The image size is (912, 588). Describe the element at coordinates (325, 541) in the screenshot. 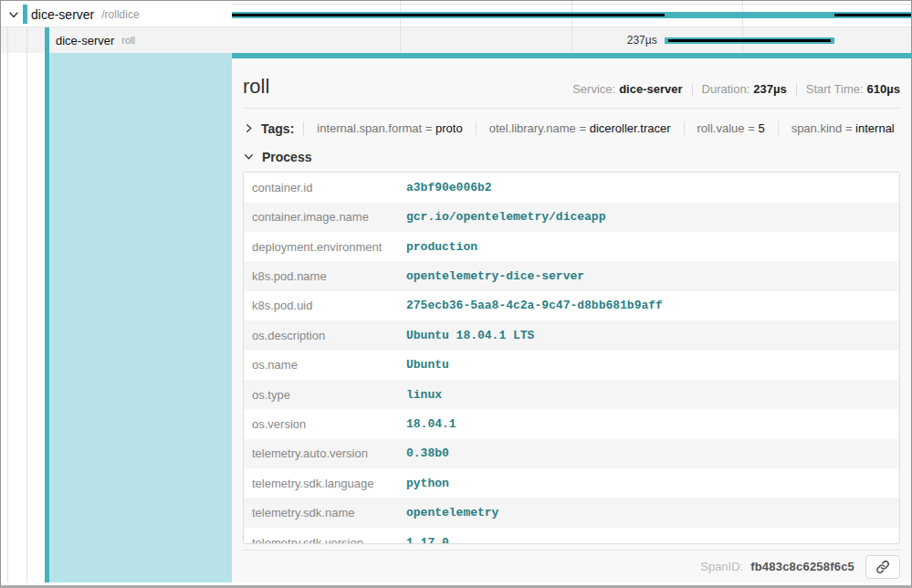

I see `process-key: telemetry.sdk.version` at that location.